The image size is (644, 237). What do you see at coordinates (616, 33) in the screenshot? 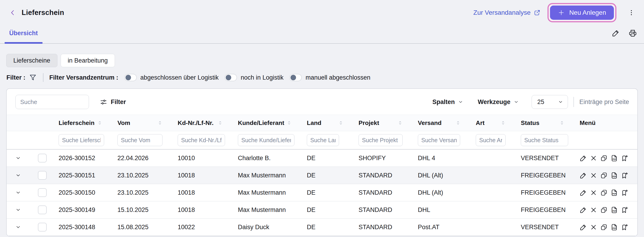
I see `edit-button` at bounding box center [616, 33].